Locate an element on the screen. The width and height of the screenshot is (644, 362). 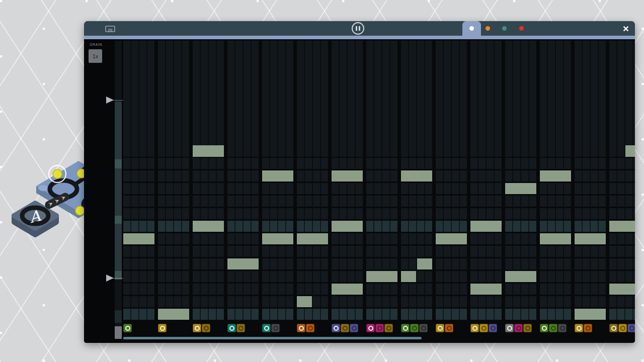
range-handle-top is located at coordinates (110, 100).